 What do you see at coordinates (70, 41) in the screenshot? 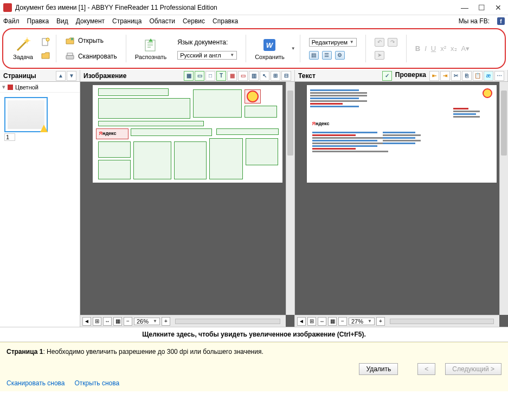
I see `folder-open-icon` at bounding box center [70, 41].